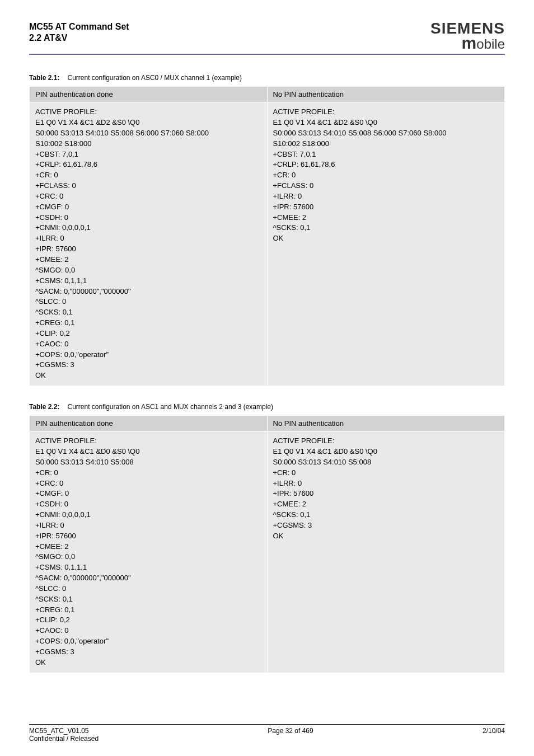 This screenshot has width=534, height=756. I want to click on header-left: MC55 AT Command Set 2.2 AT&V, so click(79, 32).